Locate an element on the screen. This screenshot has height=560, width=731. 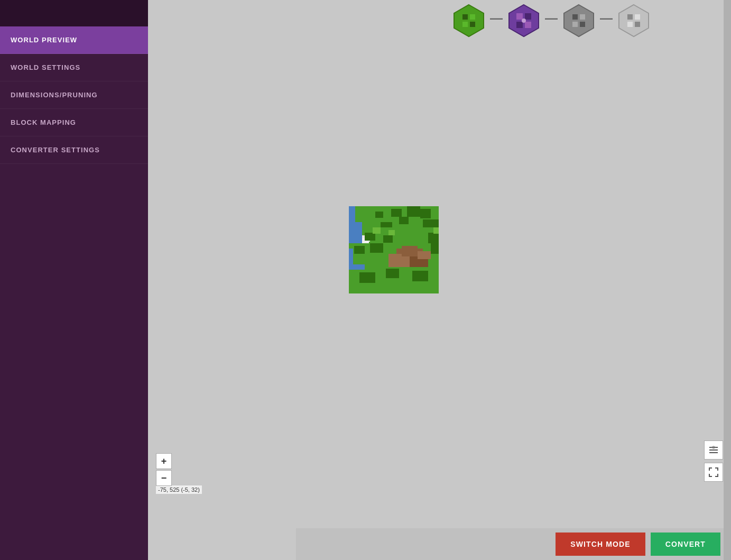
sidebar-header is located at coordinates (74, 13).